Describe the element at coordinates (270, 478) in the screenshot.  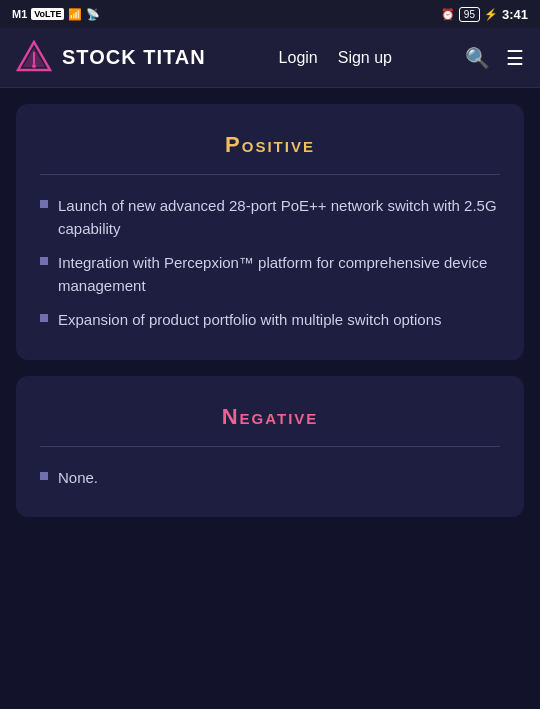
I see `list-item: None.` at that location.